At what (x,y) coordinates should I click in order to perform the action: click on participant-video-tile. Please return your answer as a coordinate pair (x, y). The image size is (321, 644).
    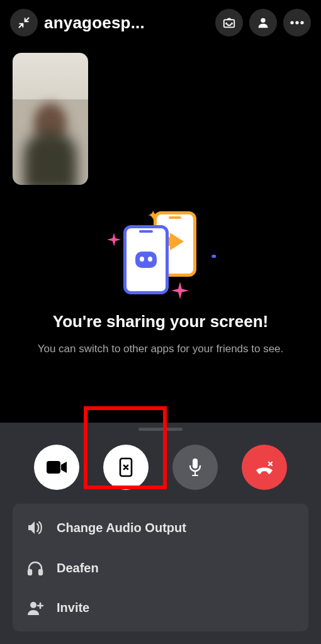
    Looking at the image, I should click on (50, 119).